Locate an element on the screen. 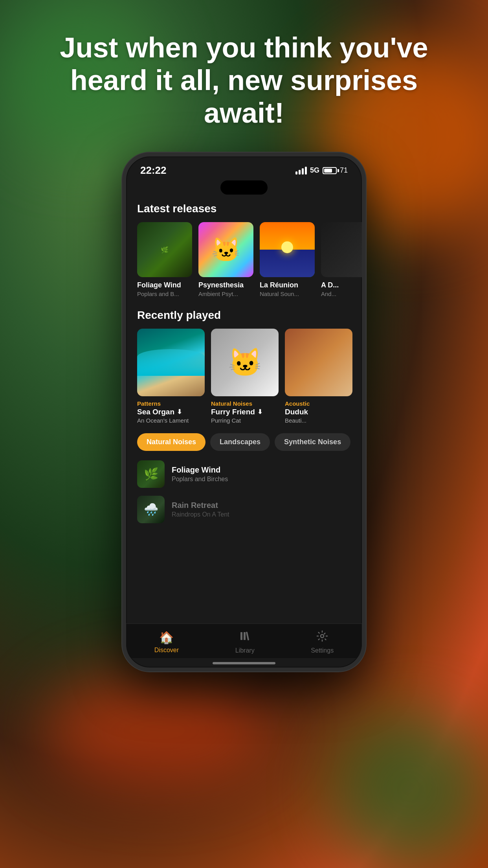 The height and width of the screenshot is (868, 488). played-title-text-duduk: Duduk is located at coordinates (296, 412).